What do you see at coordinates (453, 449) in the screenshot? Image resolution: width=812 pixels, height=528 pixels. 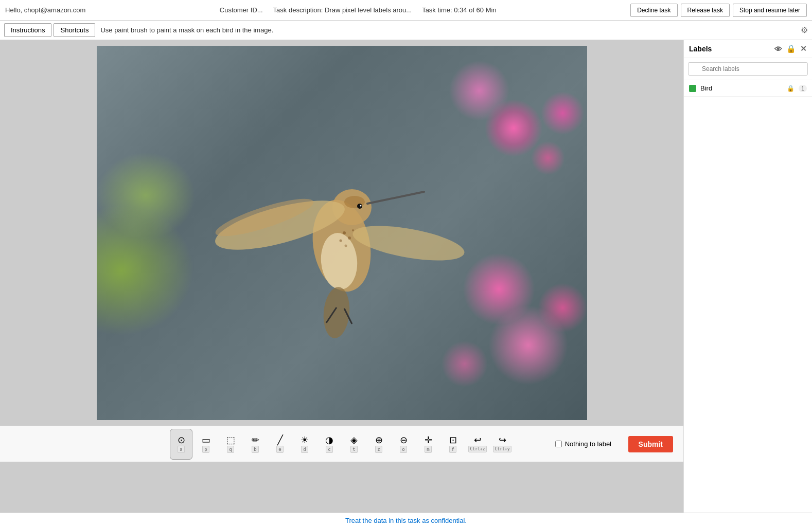 I see `crop-key: f` at bounding box center [453, 449].